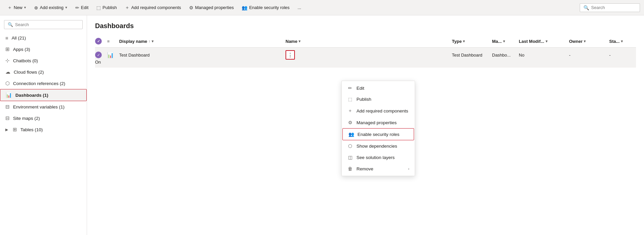 Image resolution: width=644 pixels, height=235 pixels. What do you see at coordinates (44, 38) in the screenshot?
I see `sidebar-item-all: ≡ All (21)` at bounding box center [44, 38].